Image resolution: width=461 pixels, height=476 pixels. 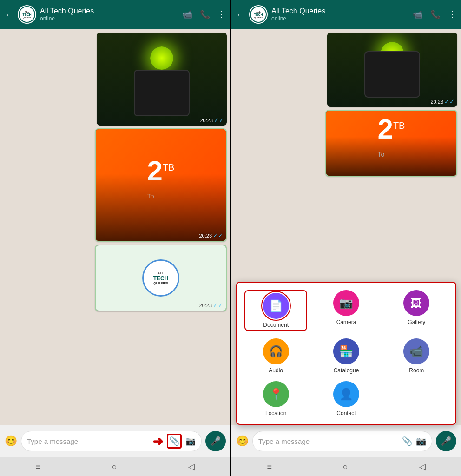 What do you see at coordinates (276, 413) in the screenshot?
I see `location-label: Location` at bounding box center [276, 413].